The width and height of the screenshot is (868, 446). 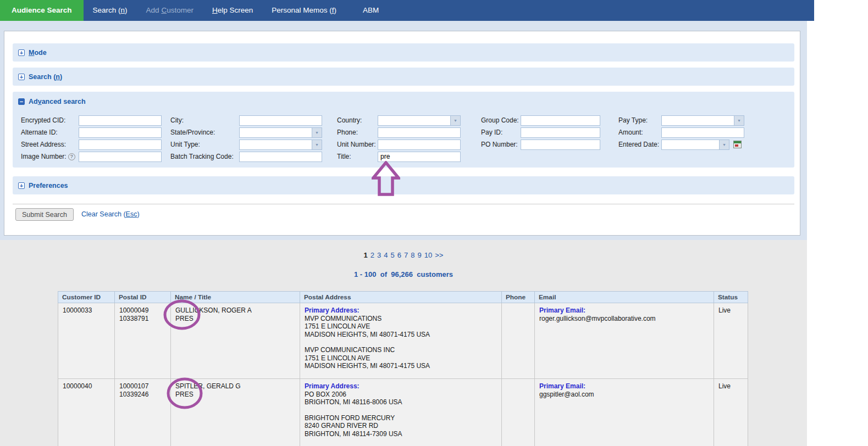 I want to click on field-row: Entered Date: ▼, so click(x=682, y=144).